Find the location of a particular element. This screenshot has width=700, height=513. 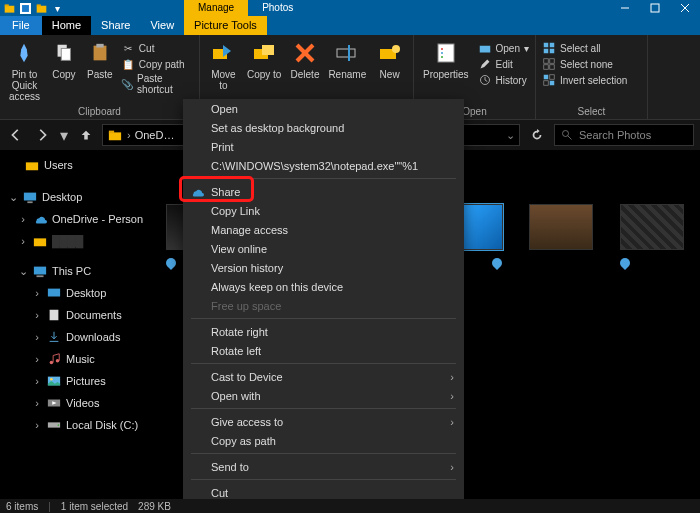

tree-item-pictures: ›Pictures is located at coordinates (81, 381).